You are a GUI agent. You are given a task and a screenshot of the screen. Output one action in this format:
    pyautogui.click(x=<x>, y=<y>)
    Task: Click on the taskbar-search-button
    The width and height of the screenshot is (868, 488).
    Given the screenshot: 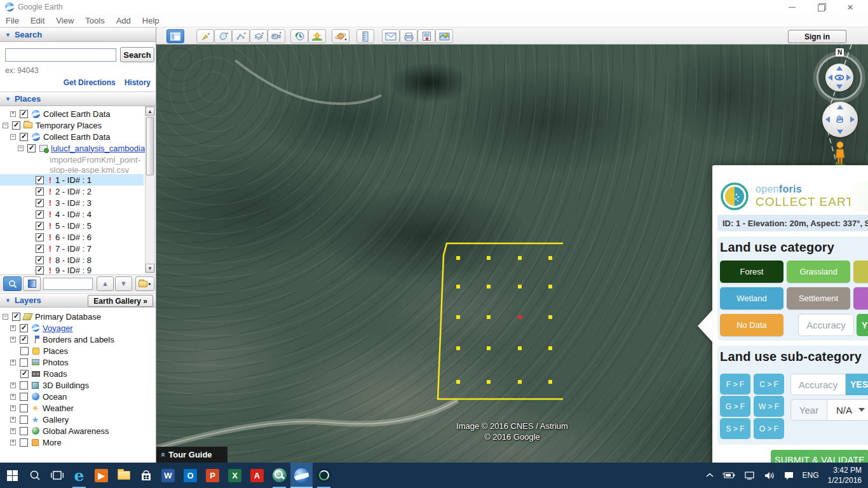 What is the action you would take?
    pyautogui.click(x=34, y=475)
    